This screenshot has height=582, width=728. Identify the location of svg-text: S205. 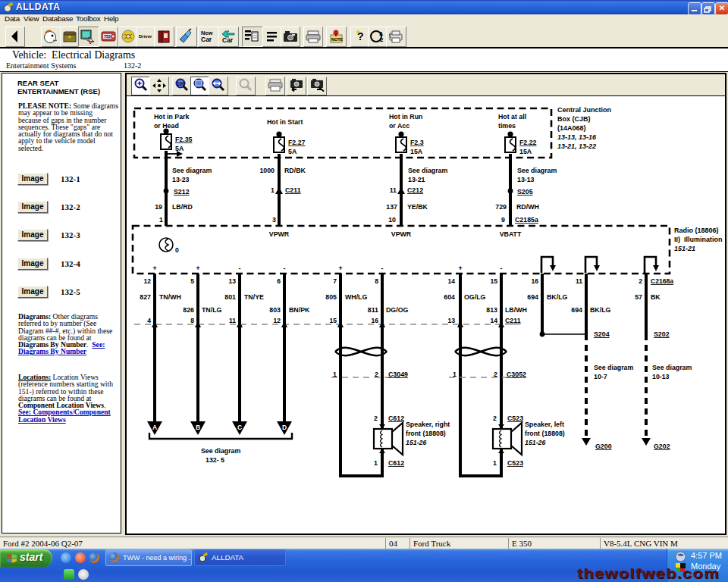
(525, 192).